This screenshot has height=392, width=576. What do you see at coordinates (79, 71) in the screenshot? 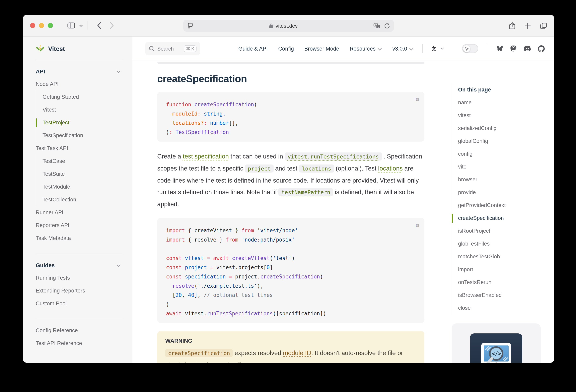
I see `sidebar-section-header-api: API` at bounding box center [79, 71].